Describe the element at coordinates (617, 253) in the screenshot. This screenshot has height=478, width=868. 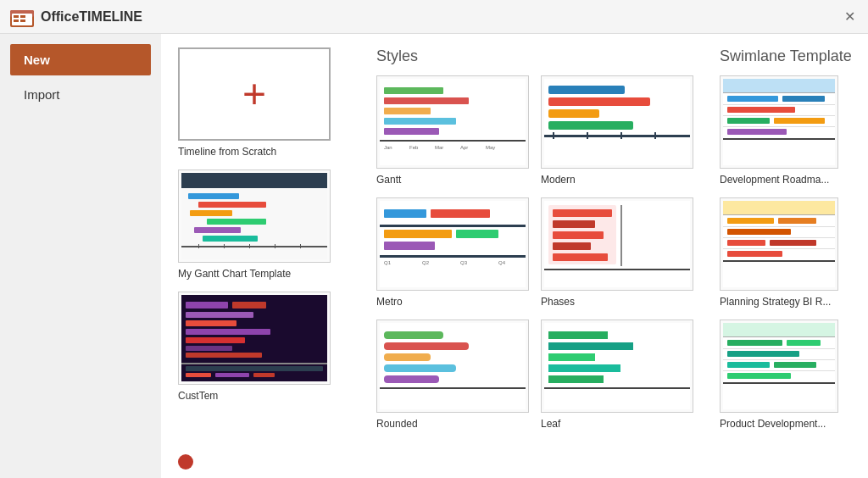
I see `template-phases: Phases` at that location.